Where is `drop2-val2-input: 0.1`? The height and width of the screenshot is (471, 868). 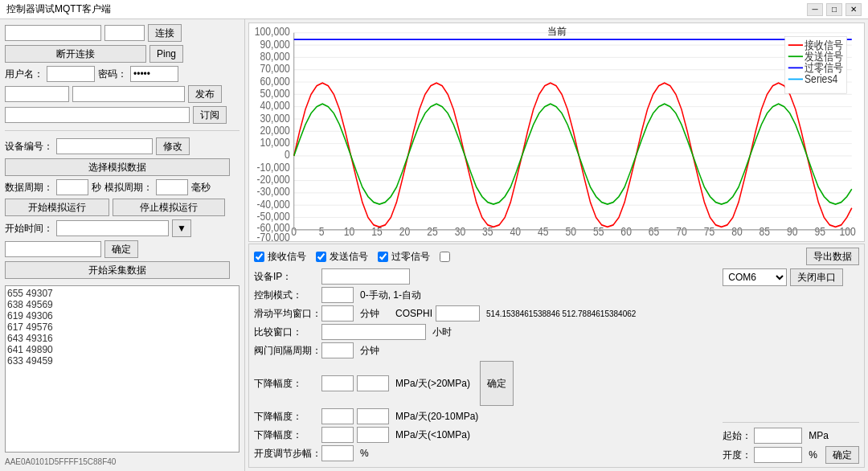 drop2-val2-input: 0.1 is located at coordinates (373, 416).